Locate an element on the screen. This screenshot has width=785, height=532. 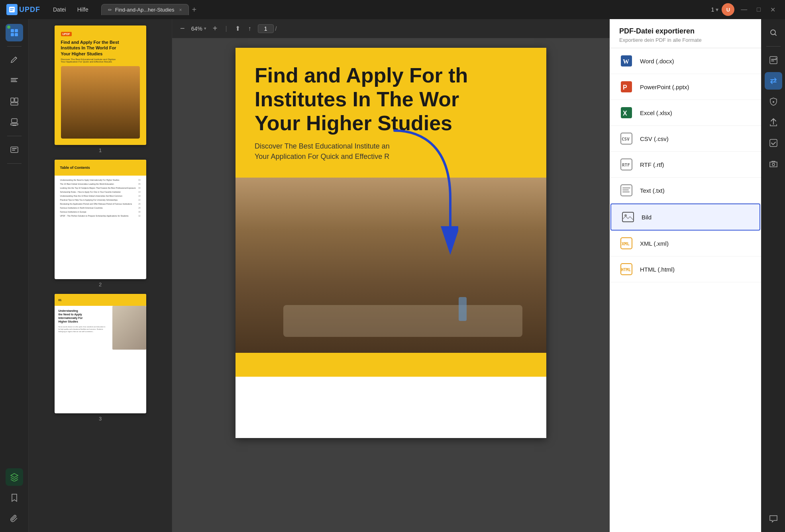
csv-label: CSV (.csv) is located at coordinates (654, 139).